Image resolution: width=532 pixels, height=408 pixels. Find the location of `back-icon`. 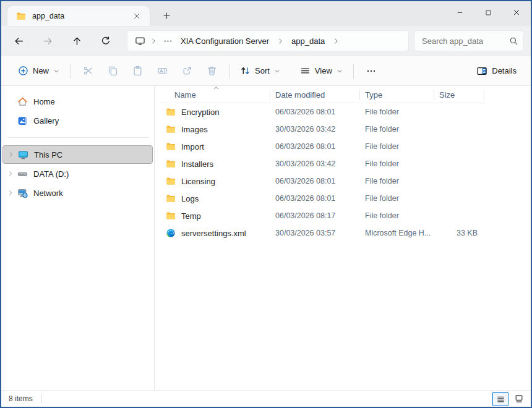

back-icon is located at coordinates (19, 41).